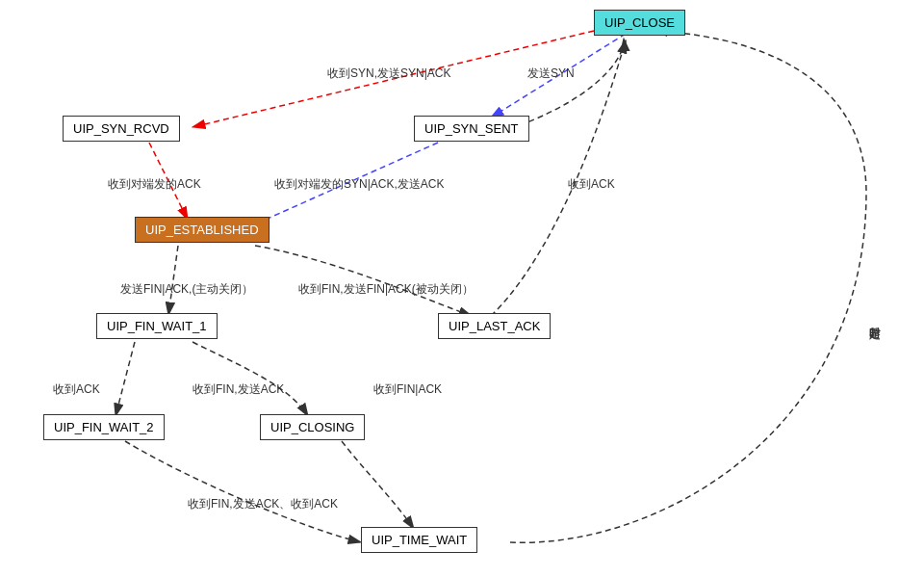 The height and width of the screenshot is (577, 924). I want to click on label-rcv-ack-2: 收到ACK, so click(591, 185).